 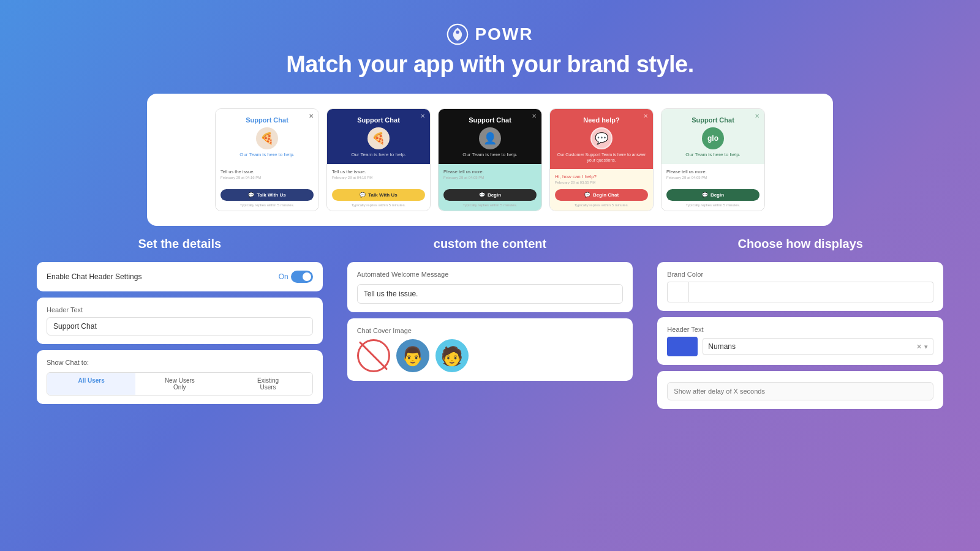 What do you see at coordinates (713, 187) in the screenshot?
I see `card5-body: Please tell us more. February 28 at 04:0…` at bounding box center [713, 187].